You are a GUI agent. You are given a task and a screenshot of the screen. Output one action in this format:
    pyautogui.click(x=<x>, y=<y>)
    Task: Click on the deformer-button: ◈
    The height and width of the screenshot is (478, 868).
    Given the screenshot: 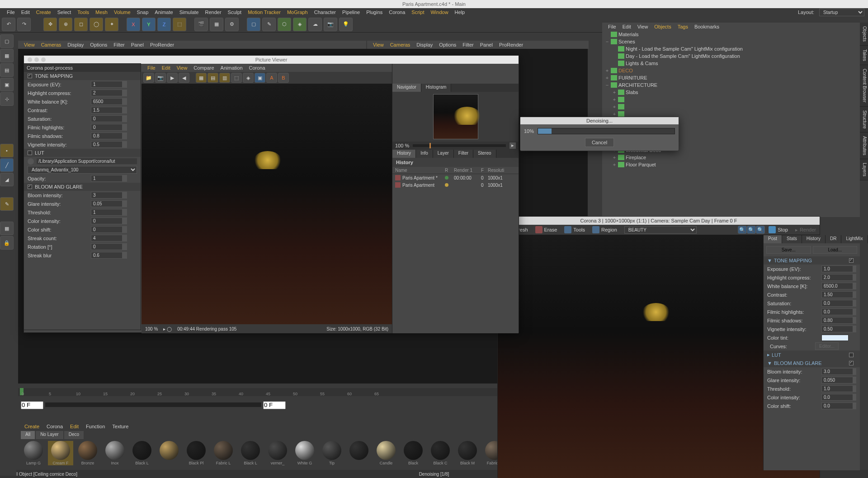 What is the action you would take?
    pyautogui.click(x=300, y=24)
    